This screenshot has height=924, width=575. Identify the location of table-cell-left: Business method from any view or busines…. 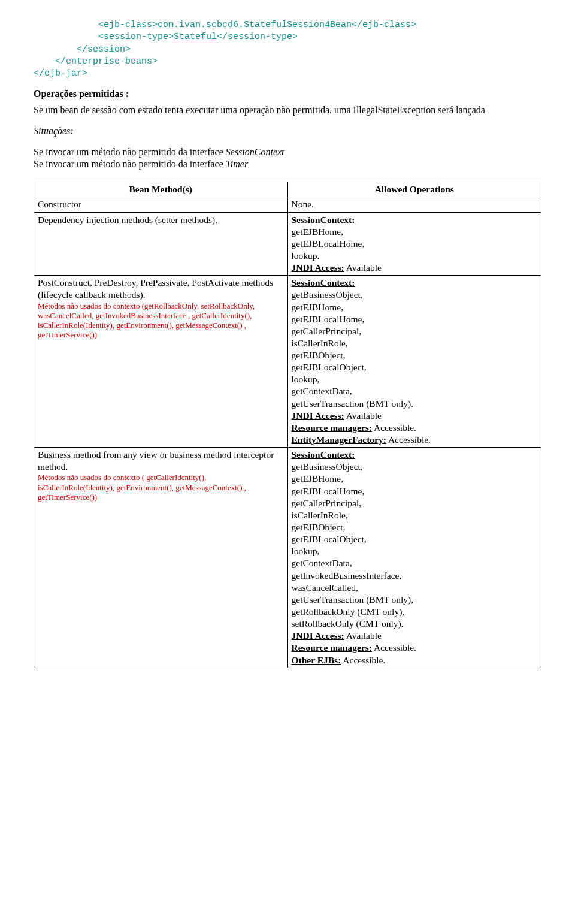
(161, 558).